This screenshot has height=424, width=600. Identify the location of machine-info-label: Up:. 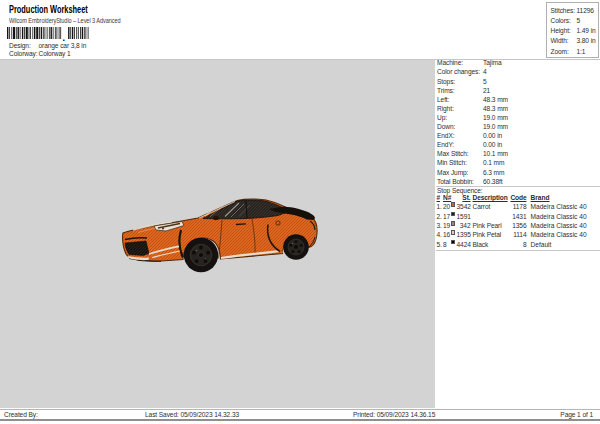
(460, 118).